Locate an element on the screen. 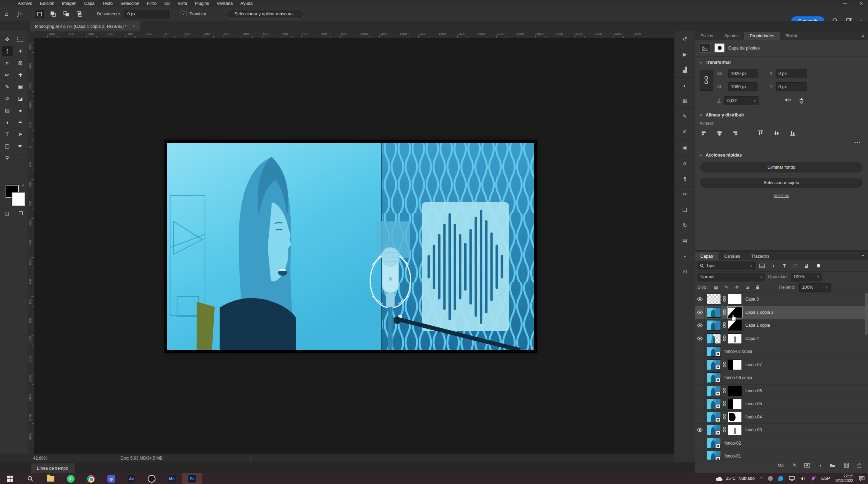 The image size is (868, 484). obs-studio: ◔ is located at coordinates (152, 478).